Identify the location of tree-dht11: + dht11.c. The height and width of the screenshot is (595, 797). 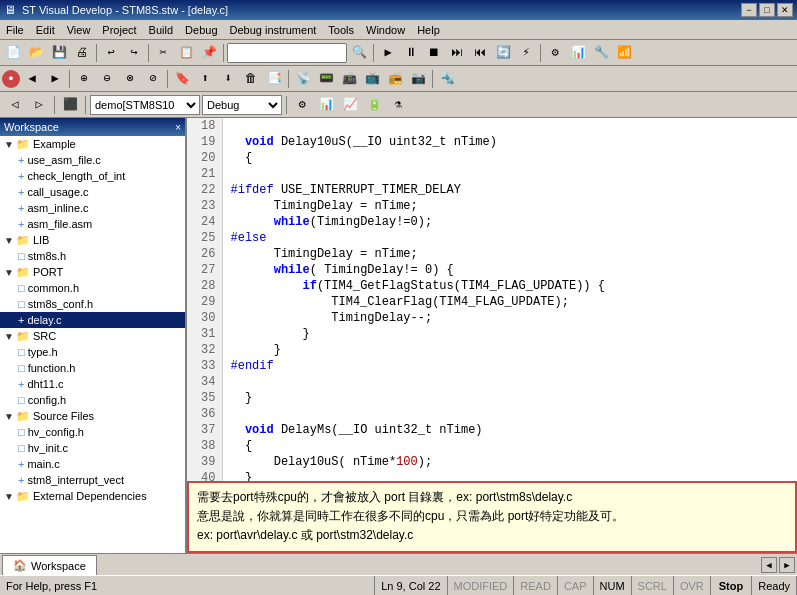
(92, 384).